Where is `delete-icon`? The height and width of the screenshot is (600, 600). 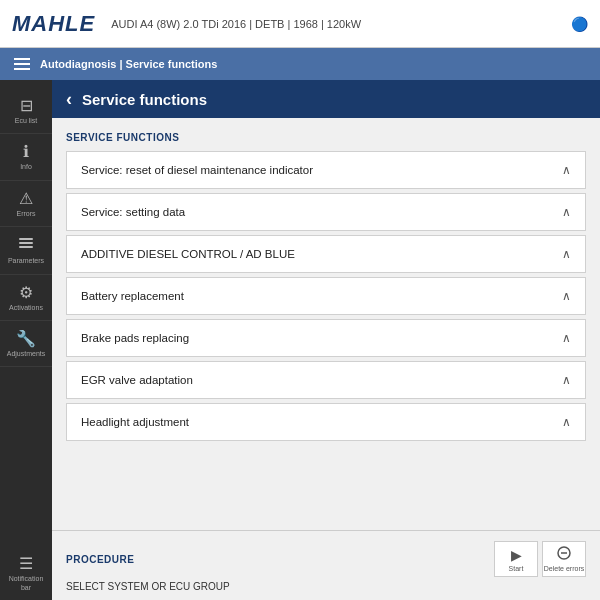 delete-icon is located at coordinates (564, 554).